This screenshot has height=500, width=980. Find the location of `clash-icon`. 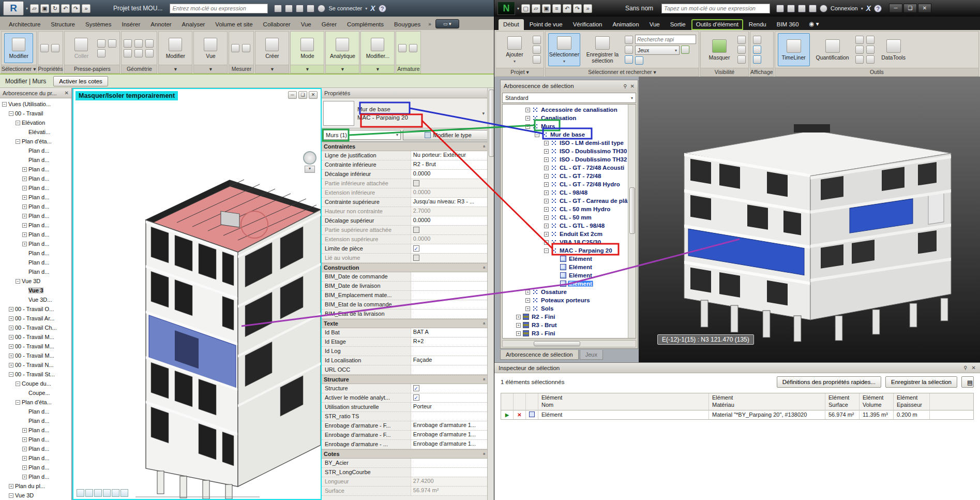

clash-icon is located at coordinates (860, 60).